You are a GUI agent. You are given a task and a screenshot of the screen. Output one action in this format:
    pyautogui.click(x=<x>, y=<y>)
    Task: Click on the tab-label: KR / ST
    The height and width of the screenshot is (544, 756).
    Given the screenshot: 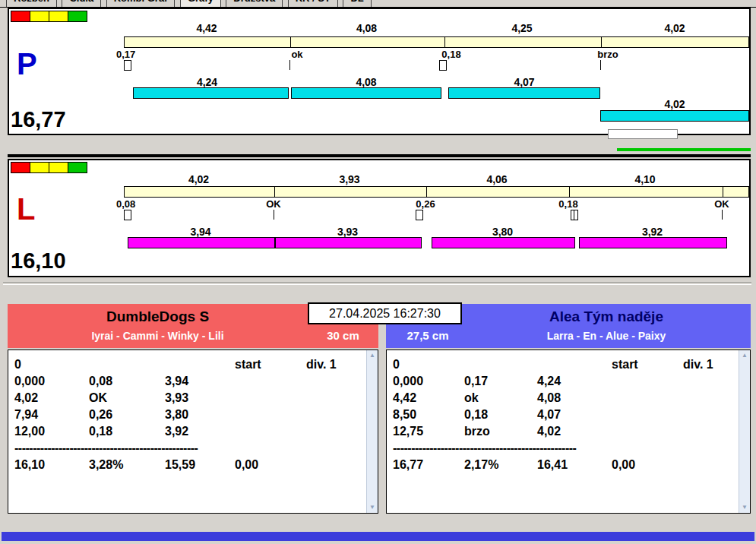 What is the action you would take?
    pyautogui.click(x=313, y=2)
    